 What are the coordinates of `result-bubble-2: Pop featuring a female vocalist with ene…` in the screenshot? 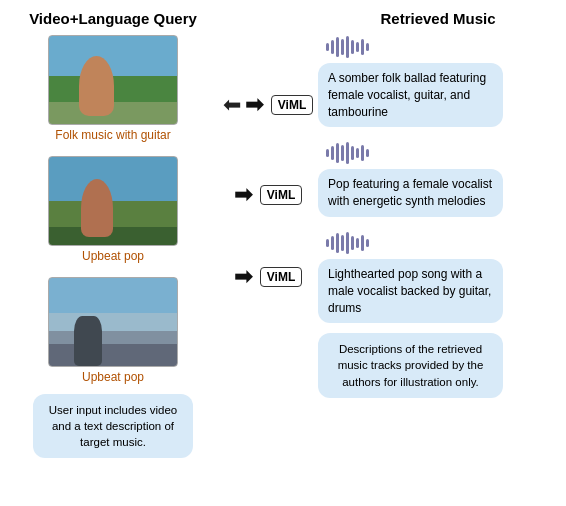 It's located at (410, 193).